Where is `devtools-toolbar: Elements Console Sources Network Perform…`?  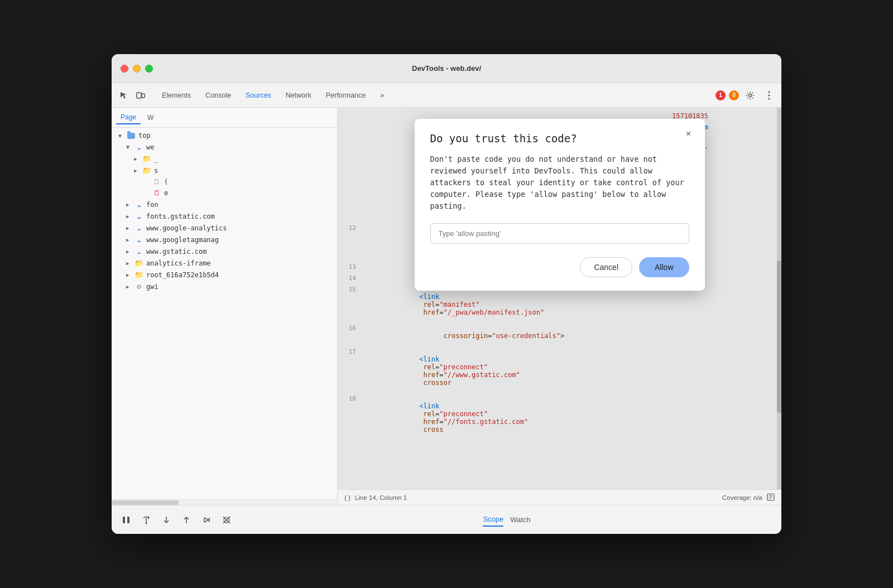
devtools-toolbar: Elements Console Sources Network Perform… is located at coordinates (446, 95).